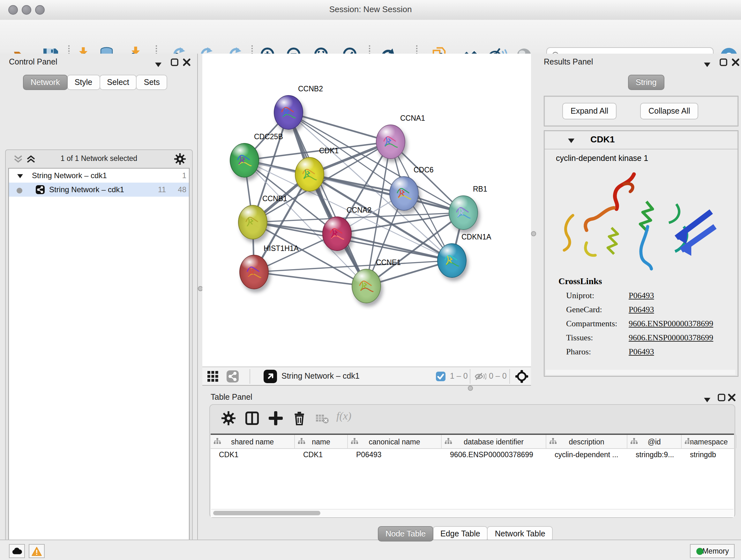 The width and height of the screenshot is (741, 560). What do you see at coordinates (275, 198) in the screenshot?
I see `node-label-CCNB1: CCNB1` at bounding box center [275, 198].